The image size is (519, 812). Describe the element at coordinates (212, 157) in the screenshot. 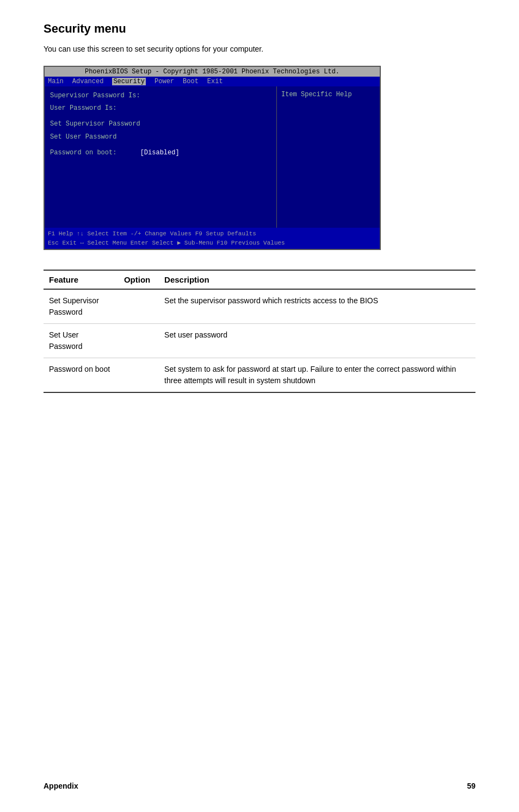

I see `bios-content-area: Supervisor Password Is: User Password Is…` at that location.